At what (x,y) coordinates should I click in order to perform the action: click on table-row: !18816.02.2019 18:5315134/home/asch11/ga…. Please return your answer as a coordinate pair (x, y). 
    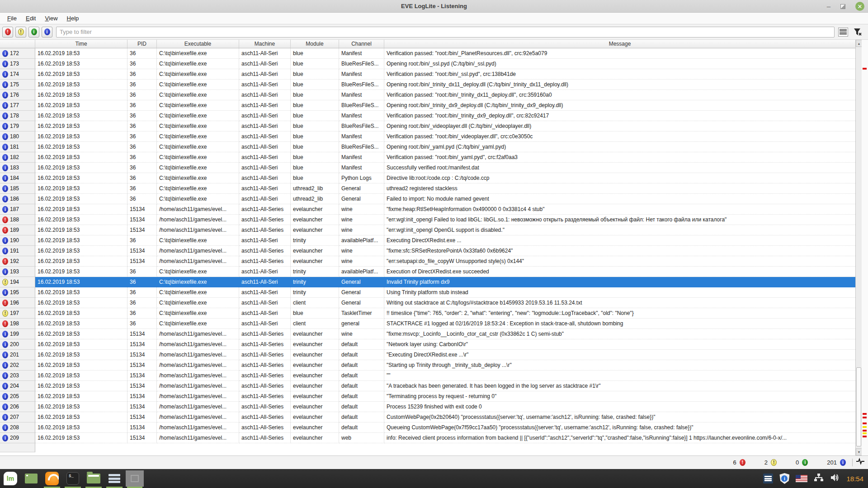
    Looking at the image, I should click on (428, 220).